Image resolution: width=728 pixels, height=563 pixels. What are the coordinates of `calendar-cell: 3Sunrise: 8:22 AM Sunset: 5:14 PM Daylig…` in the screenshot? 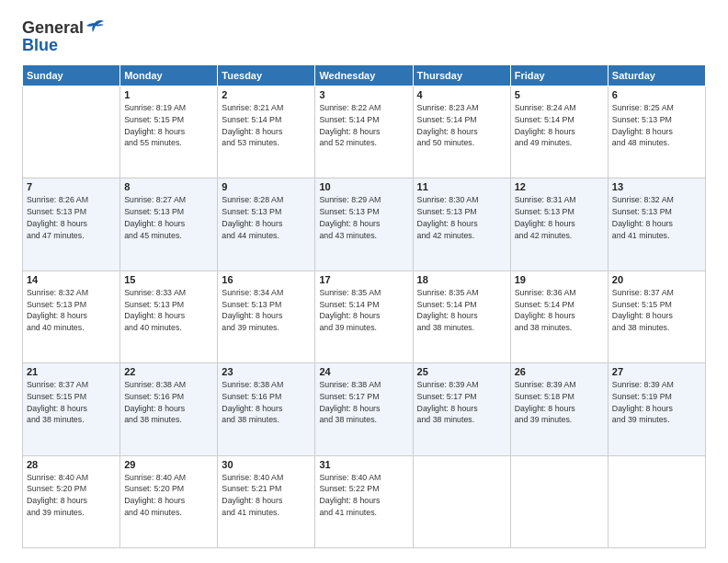 It's located at (364, 132).